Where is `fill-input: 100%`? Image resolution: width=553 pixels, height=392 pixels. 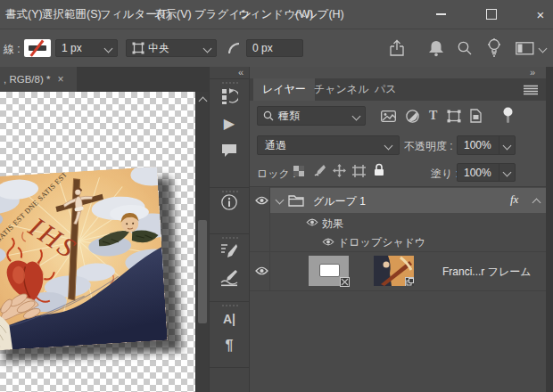
fill-input: 100% is located at coordinates (486, 173).